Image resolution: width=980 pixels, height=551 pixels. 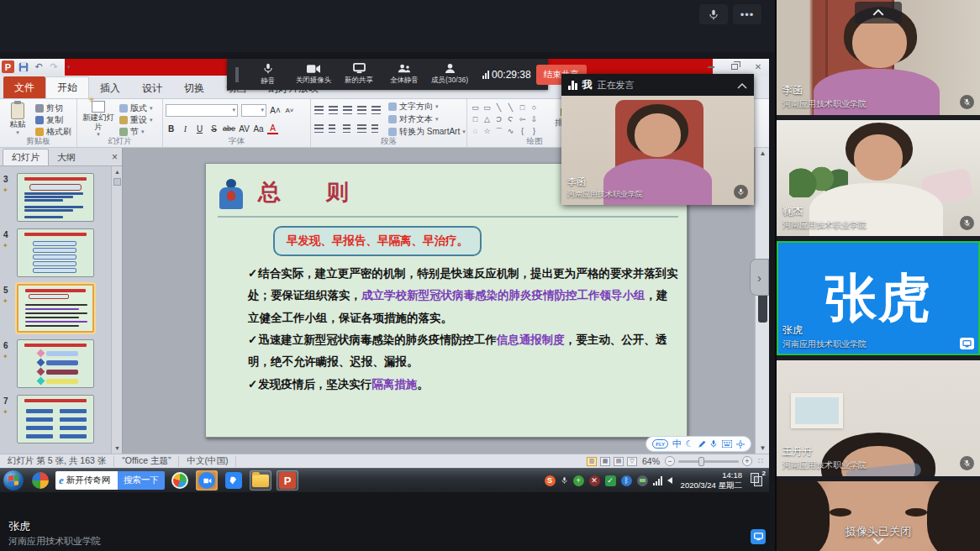 I want to click on ime-logo: FLY, so click(x=661, y=443).